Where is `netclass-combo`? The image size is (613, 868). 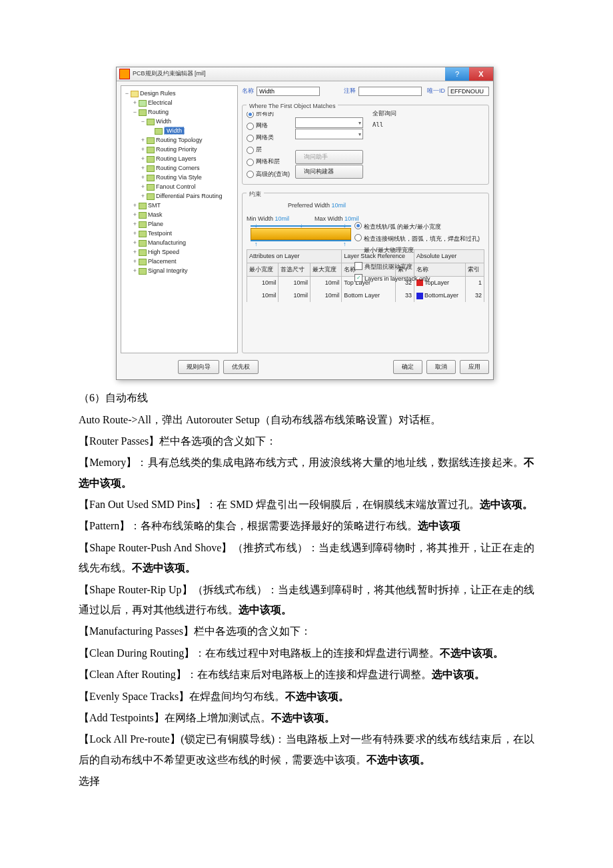 netclass-combo is located at coordinates (329, 134).